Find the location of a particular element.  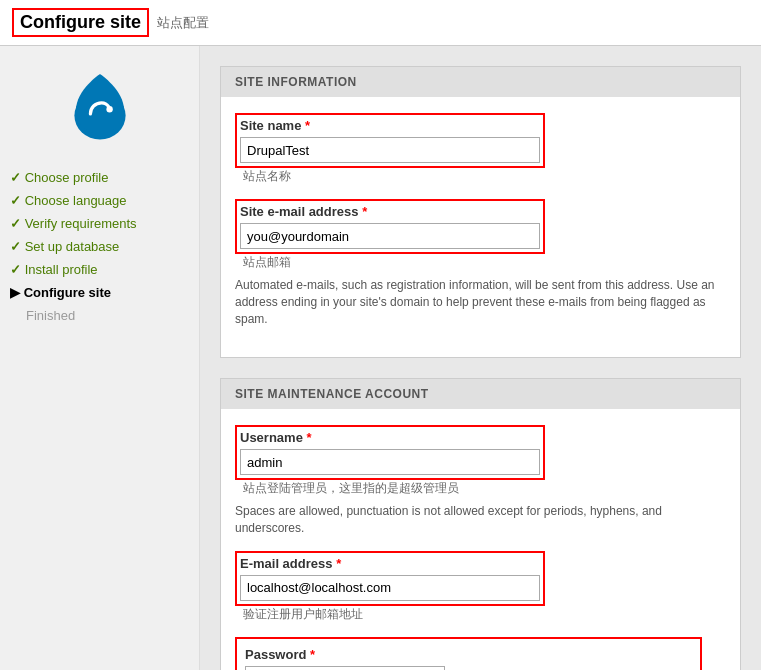

admin-email-input is located at coordinates (390, 588).